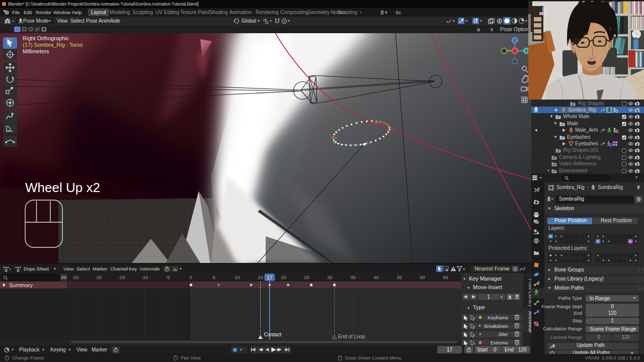  I want to click on svg-text: 23, so click(376, 123).